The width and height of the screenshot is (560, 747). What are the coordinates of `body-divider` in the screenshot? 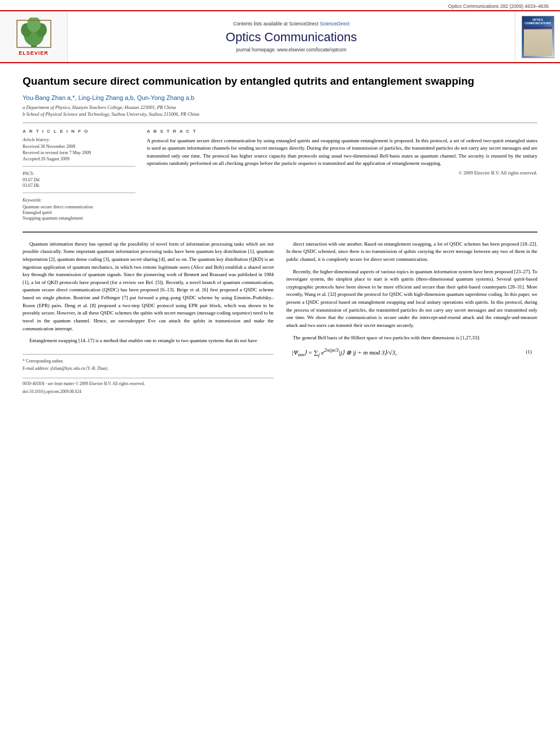 It's located at (280, 232).